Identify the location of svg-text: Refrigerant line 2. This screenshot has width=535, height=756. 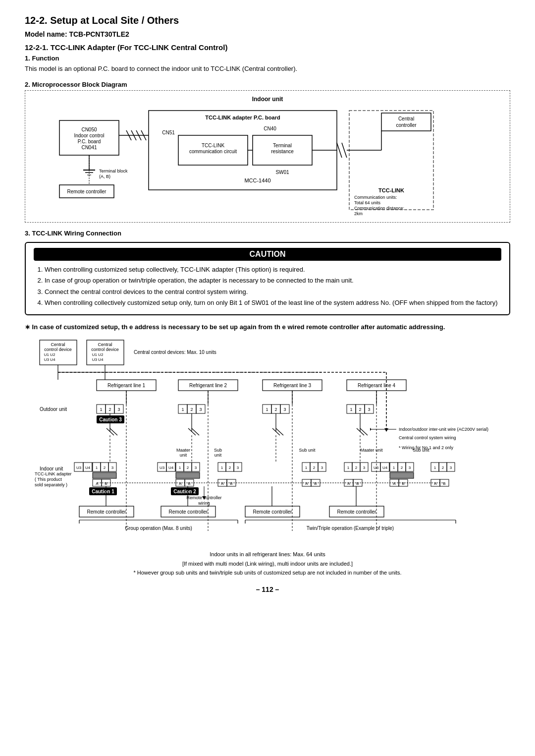
(208, 386).